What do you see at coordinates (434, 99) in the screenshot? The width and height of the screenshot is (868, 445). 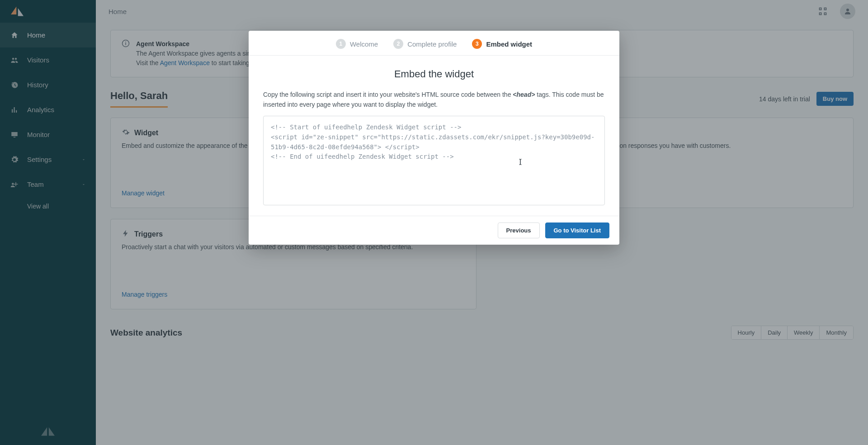 I see `modal-instruction: Copy the following script and insert it …` at bounding box center [434, 99].